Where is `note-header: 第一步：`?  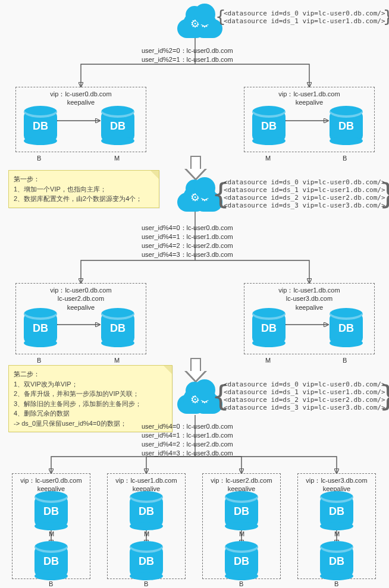
note-header: 第一步： is located at coordinates (84, 180).